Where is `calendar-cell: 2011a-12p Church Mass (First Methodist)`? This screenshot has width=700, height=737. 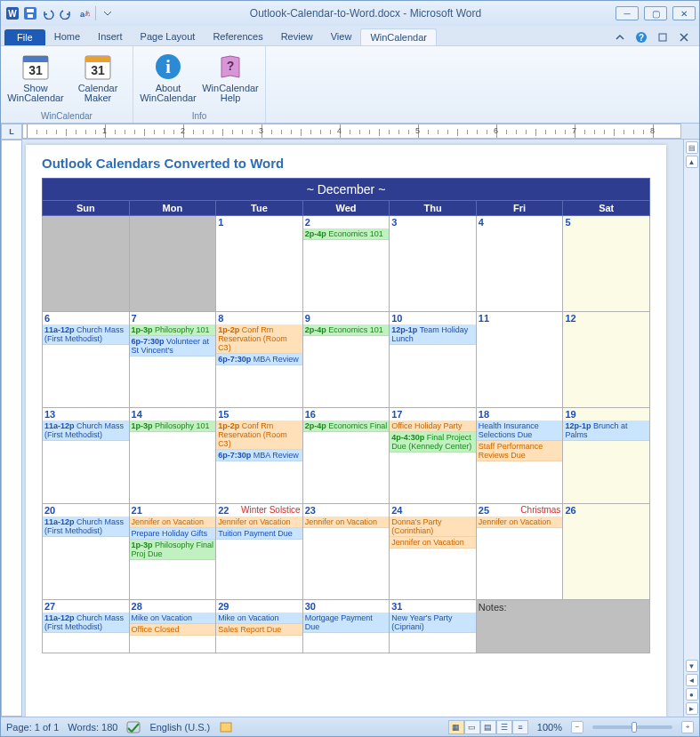 calendar-cell: 2011a-12p Church Mass (First Methodist) is located at coordinates (86, 552).